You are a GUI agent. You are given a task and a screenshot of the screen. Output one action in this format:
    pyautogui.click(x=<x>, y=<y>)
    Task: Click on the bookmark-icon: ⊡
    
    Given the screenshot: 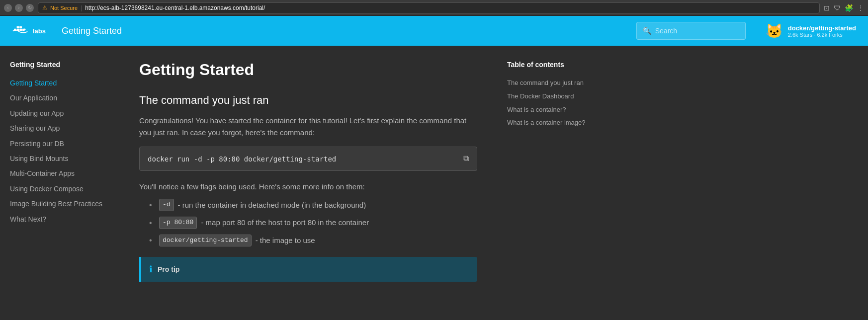 What is the action you would take?
    pyautogui.click(x=827, y=8)
    